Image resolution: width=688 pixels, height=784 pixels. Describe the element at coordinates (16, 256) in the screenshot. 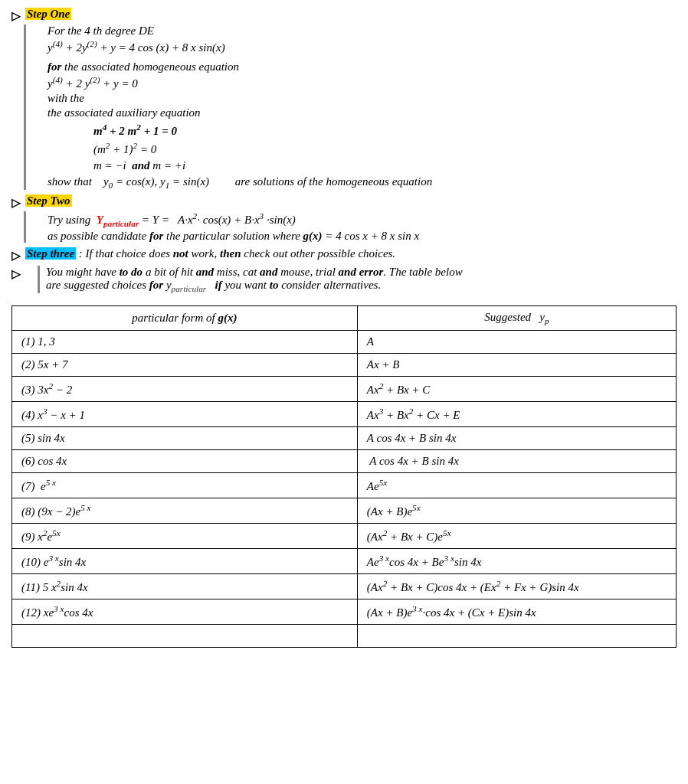

I see `step-three-arrow: ▷` at that location.